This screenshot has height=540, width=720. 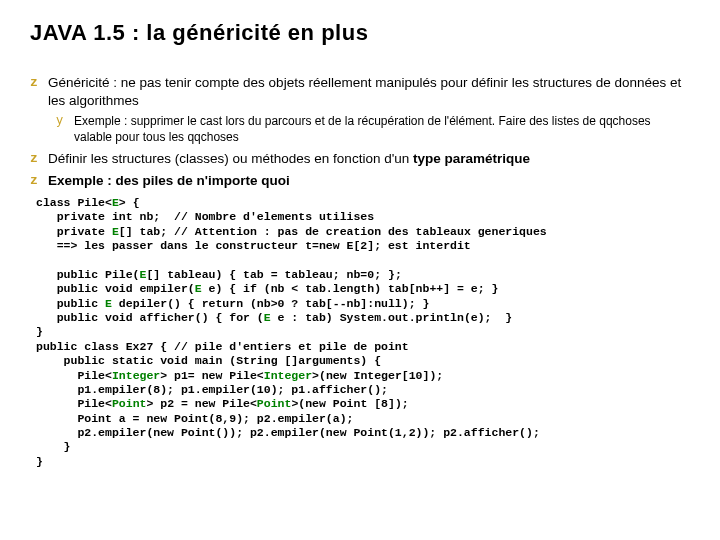 What do you see at coordinates (360, 33) in the screenshot?
I see `slide-title: JAVA 1.5 : la généricité en plus` at bounding box center [360, 33].